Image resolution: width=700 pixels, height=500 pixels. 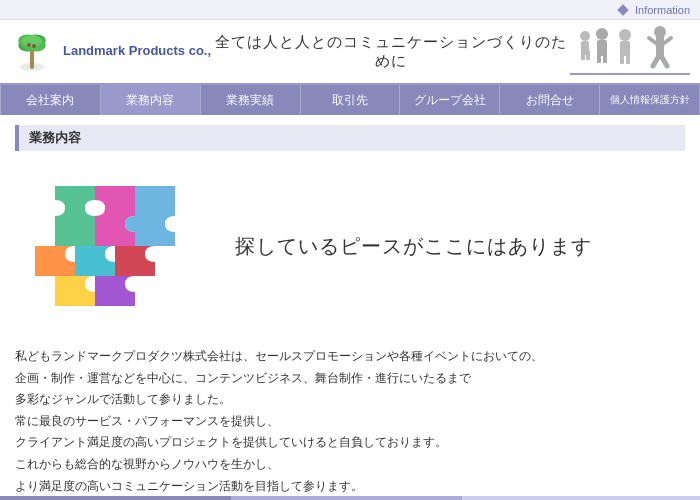 What do you see at coordinates (350, 52) in the screenshot?
I see `header: Landmark Products co., 全ては人と人とのコミュニケーション…` at bounding box center [350, 52].